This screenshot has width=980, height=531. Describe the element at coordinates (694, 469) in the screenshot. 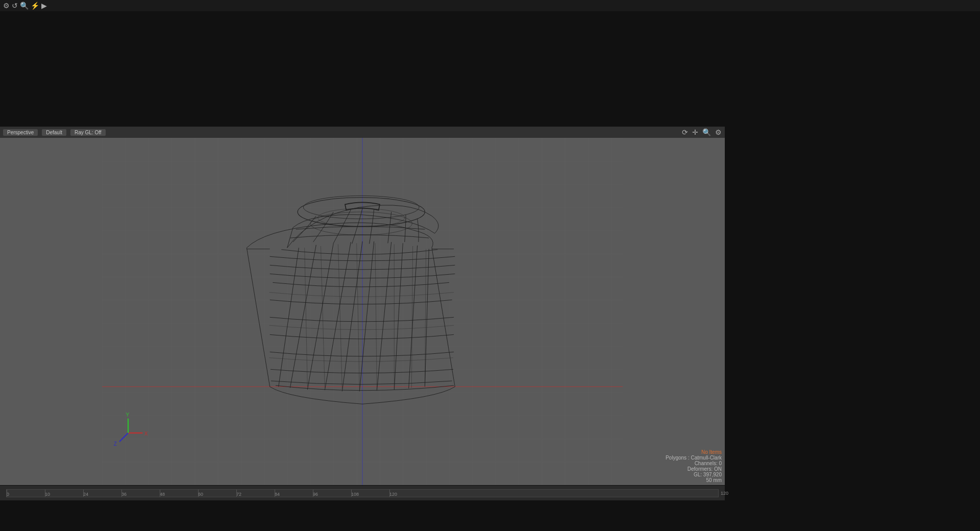

I see `deformers-status: Deformers: ON` at that location.